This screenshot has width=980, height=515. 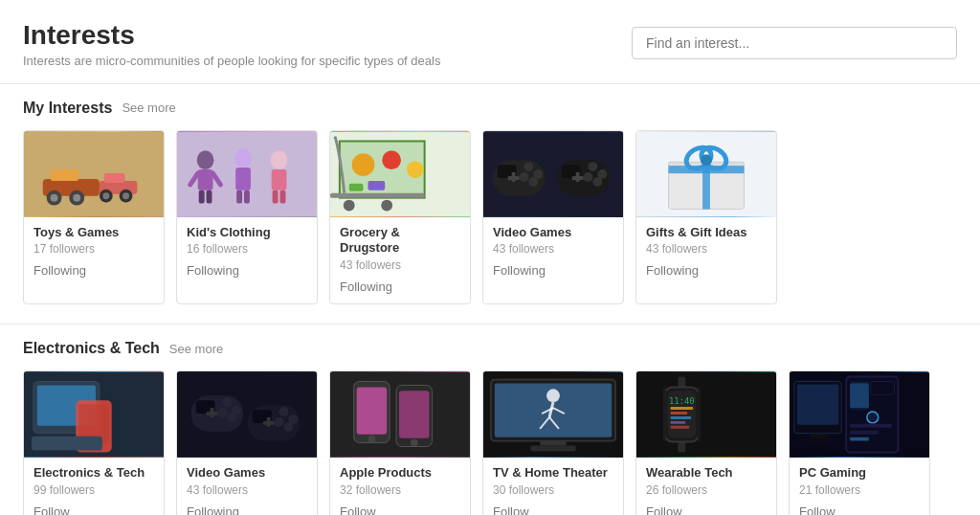 What do you see at coordinates (400, 174) in the screenshot?
I see `grocery-svg` at bounding box center [400, 174].